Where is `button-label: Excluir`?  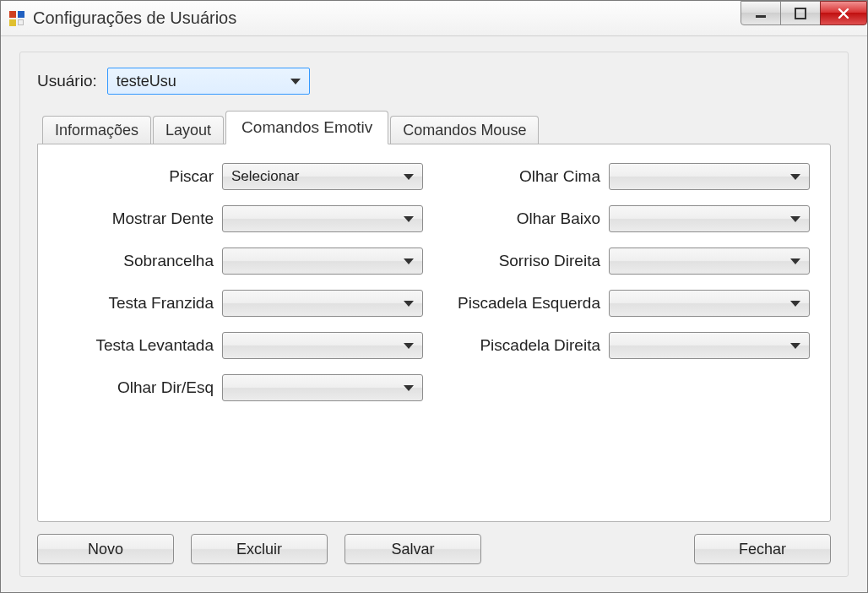 button-label: Excluir is located at coordinates (259, 549).